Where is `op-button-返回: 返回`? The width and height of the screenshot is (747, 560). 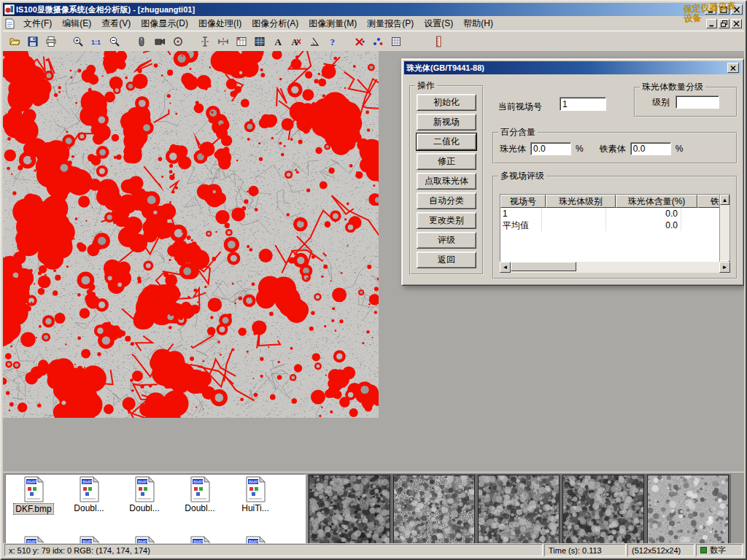
op-button-返回: 返回 is located at coordinates (446, 260).